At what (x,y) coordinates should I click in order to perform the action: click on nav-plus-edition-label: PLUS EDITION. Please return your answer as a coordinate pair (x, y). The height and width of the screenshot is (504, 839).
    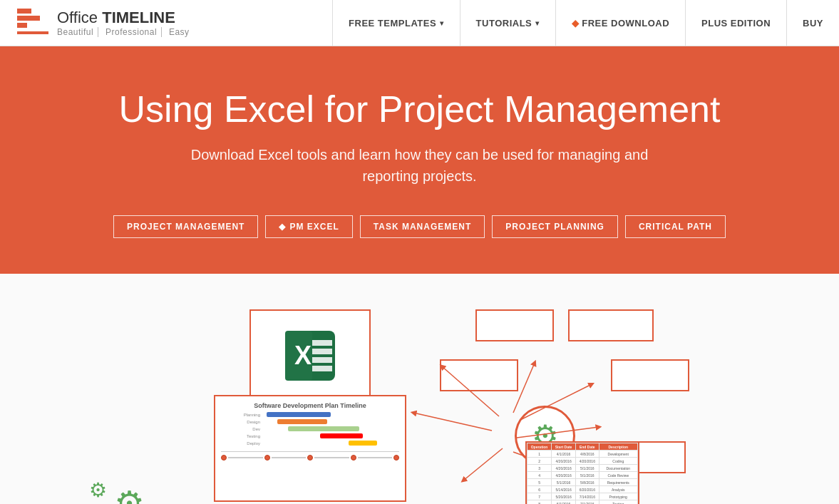
    Looking at the image, I should click on (736, 23).